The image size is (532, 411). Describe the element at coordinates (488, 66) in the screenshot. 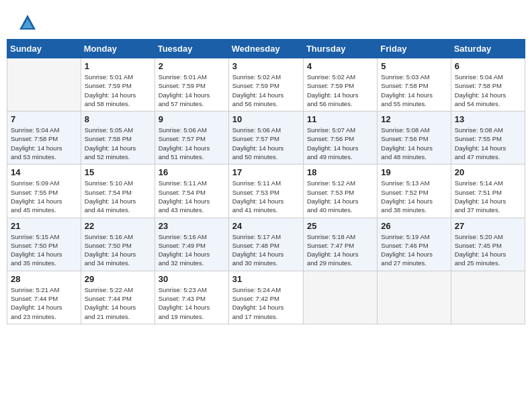

I see `day-number: 6` at that location.